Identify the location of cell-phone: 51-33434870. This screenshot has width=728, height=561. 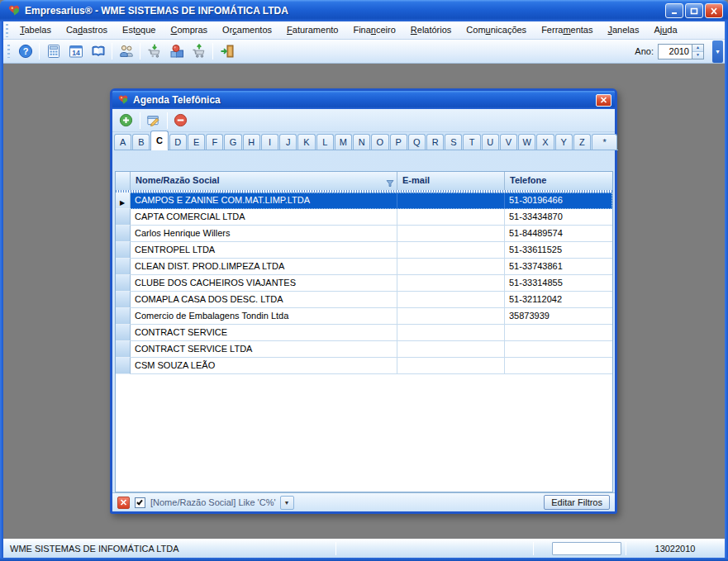
(559, 217).